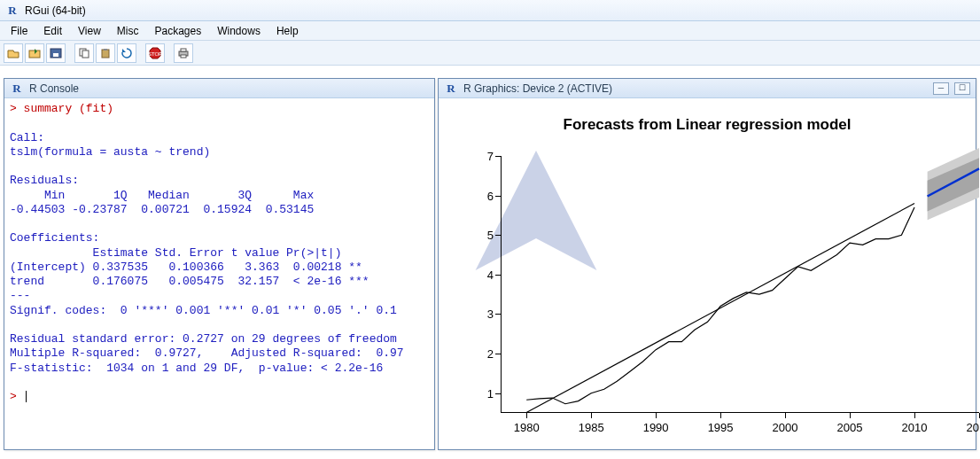  What do you see at coordinates (127, 53) in the screenshot?
I see `refresh-icon` at bounding box center [127, 53].